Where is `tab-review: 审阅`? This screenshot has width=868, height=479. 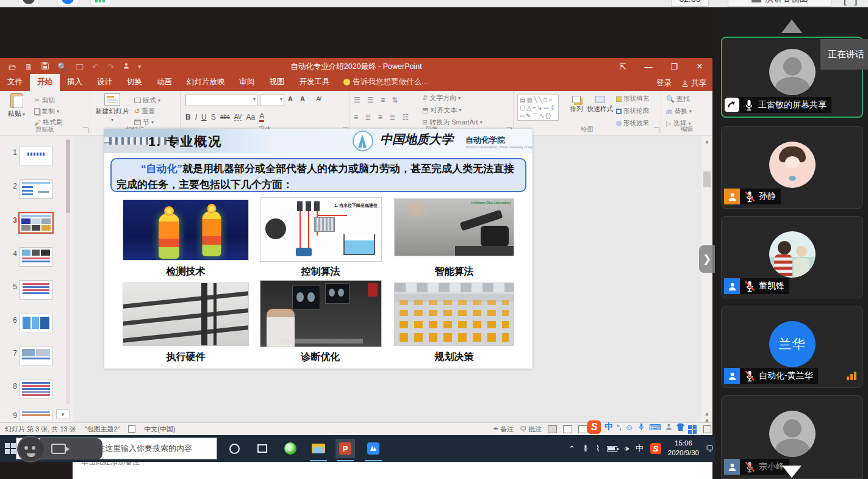 tab-review: 审阅 is located at coordinates (248, 82).